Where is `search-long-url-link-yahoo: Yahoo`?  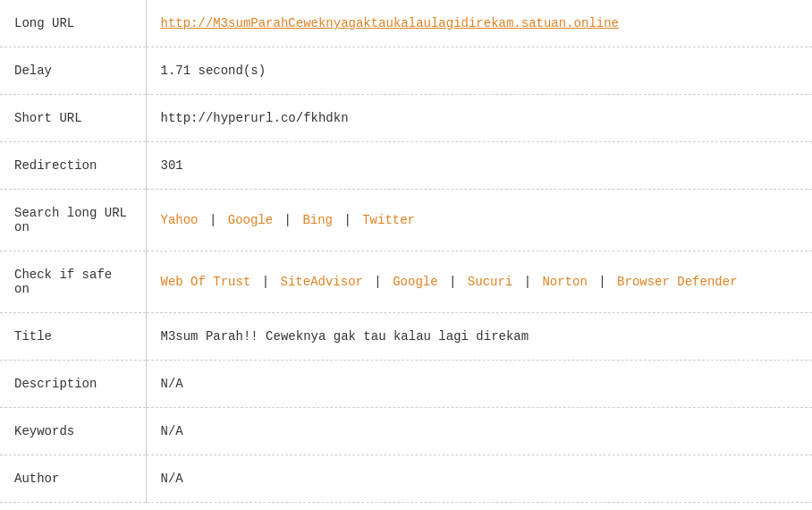
search-long-url-link-yahoo: Yahoo is located at coordinates (180, 220).